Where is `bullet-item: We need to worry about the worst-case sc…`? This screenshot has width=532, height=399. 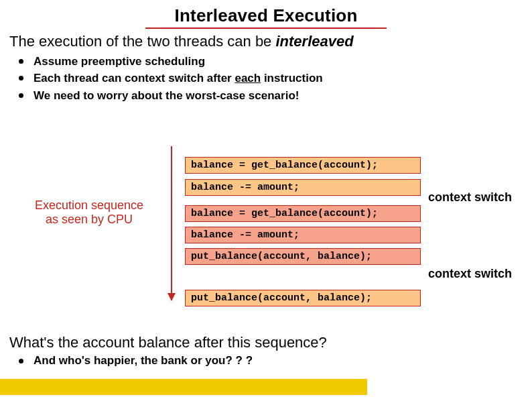 bullet-item: We need to worry about the worst-case sc… is located at coordinates (275, 95).